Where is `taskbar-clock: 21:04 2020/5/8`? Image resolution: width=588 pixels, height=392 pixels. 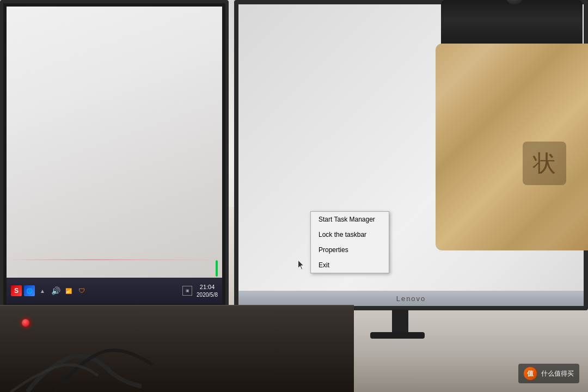 taskbar-clock: 21:04 2020/5/8 is located at coordinates (207, 291).